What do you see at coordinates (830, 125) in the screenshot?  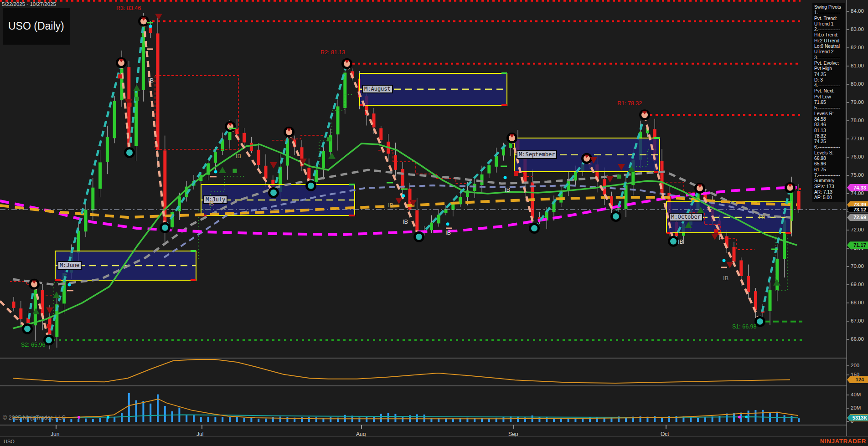 I see `swing-panel-line: 83.46` at bounding box center [830, 125].